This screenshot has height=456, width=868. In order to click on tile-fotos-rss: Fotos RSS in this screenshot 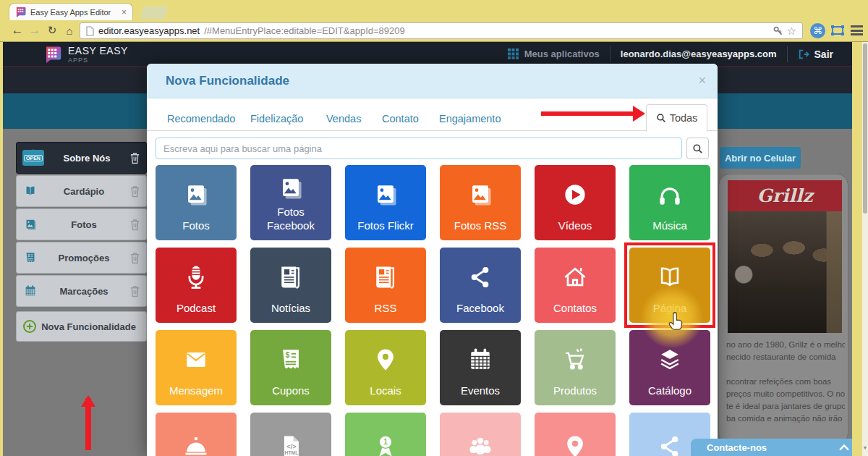, I will do `click(480, 203)`.